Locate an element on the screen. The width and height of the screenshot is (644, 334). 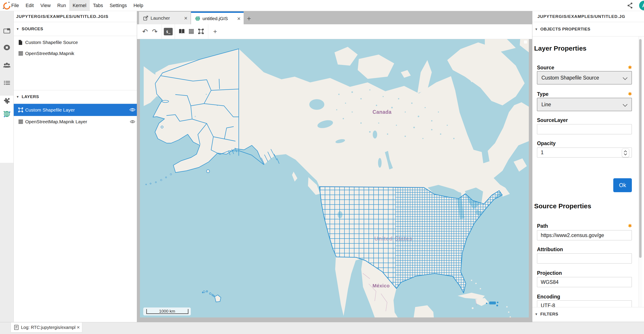
layer-item-openstreetmap: OpenStreetMap.Mapnik Layer is located at coordinates (75, 122).